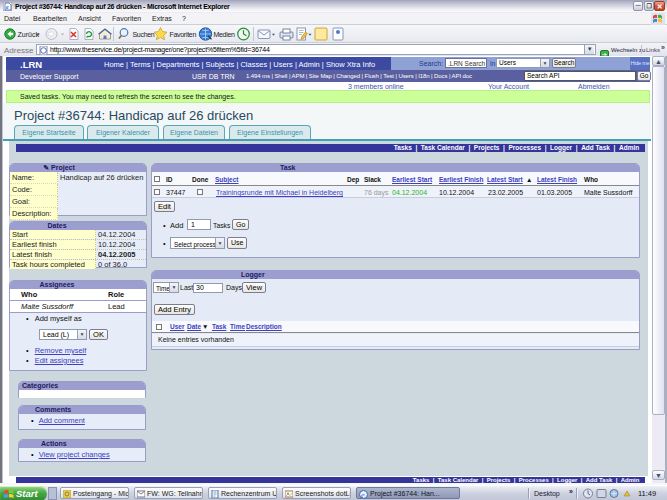 Image resolution: width=667 pixels, height=500 pixels. Describe the element at coordinates (363, 496) in the screenshot. I see `svg-text: e` at that location.